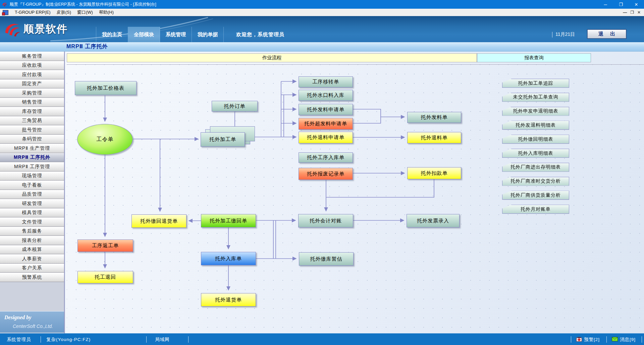 This screenshot has height=345, width=644. What do you see at coordinates (68, 339) in the screenshot?
I see `status-host: 复杂(Young-PC:FZ)` at bounding box center [68, 339].